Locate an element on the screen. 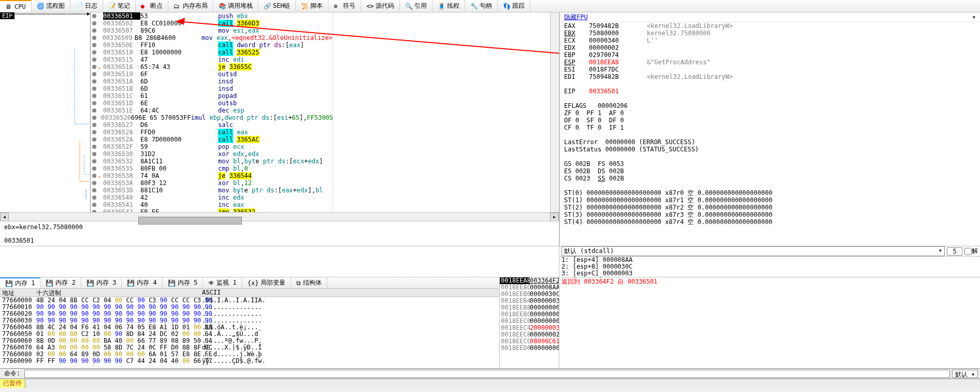 The width and height of the screenshot is (980, 392). flowchart-icon: 🌀 is located at coordinates (40, 6).